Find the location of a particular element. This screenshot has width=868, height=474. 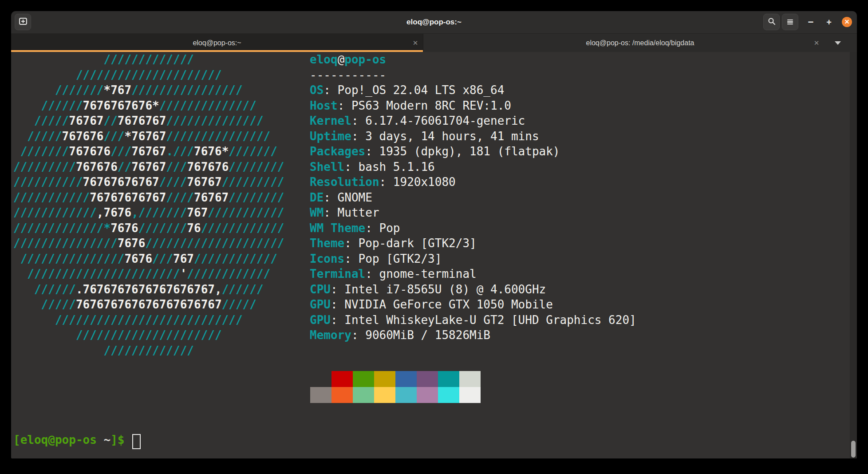

close-window-button: ✕ is located at coordinates (847, 22).